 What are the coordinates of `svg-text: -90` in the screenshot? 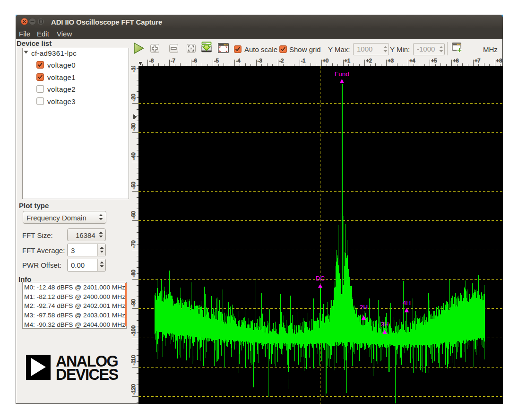 It's located at (133, 303).